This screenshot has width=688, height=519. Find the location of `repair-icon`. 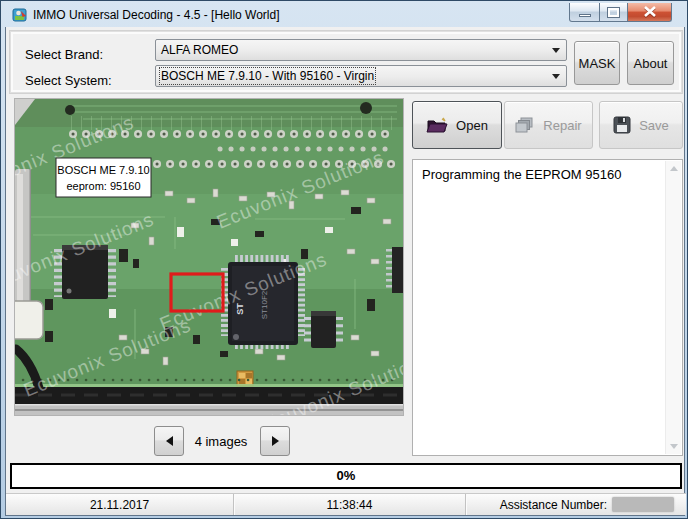

repair-icon is located at coordinates (525, 125).